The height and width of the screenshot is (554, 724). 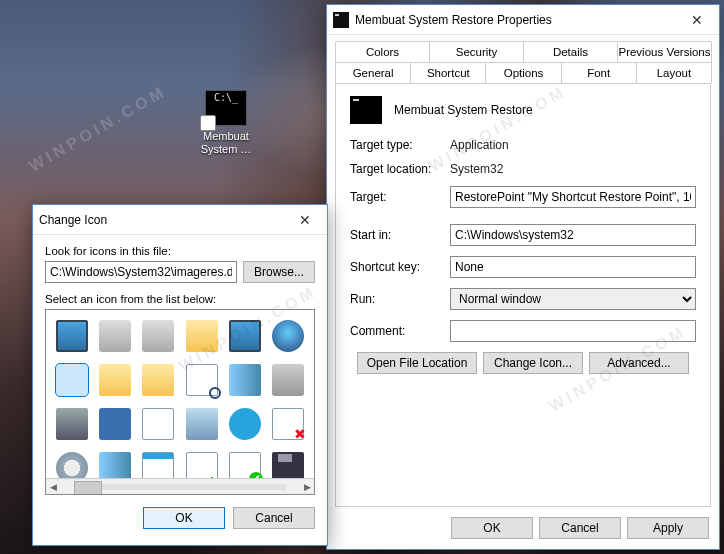 What do you see at coordinates (115, 424) in the screenshot?
I see `icon-option-puzzle` at bounding box center [115, 424].